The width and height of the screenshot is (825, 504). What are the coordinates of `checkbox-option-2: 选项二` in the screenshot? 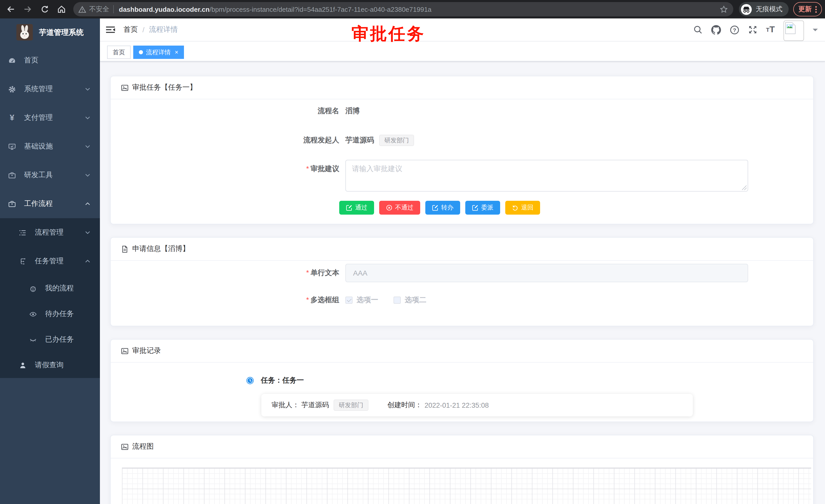 It's located at (410, 300).